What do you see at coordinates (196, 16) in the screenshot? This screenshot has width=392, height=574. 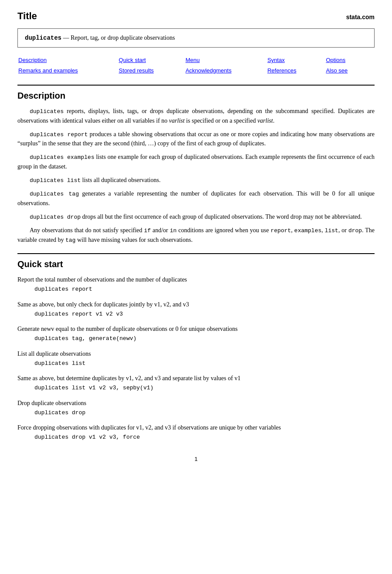 I see `page-header: Title stata.com` at bounding box center [196, 16].